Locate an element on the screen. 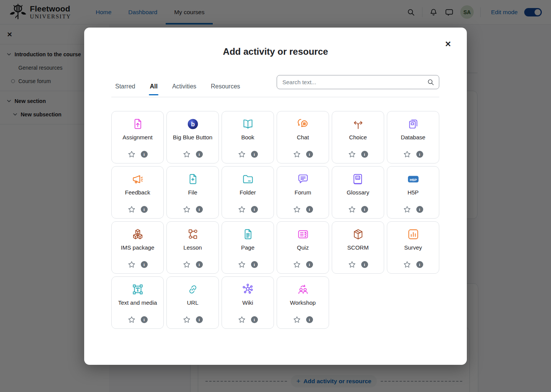  lesson-icon is located at coordinates (193, 234).